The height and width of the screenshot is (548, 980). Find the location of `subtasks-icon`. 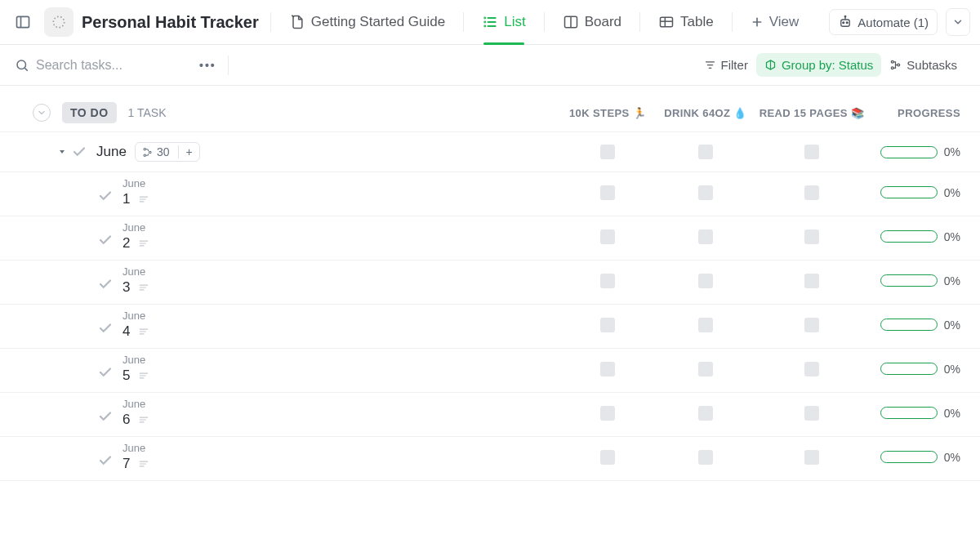

subtasks-icon is located at coordinates (895, 65).